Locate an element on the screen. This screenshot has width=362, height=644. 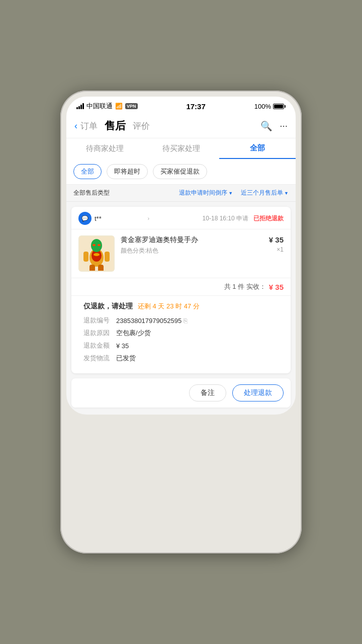
seller-avatar: 💬 is located at coordinates (85, 218).